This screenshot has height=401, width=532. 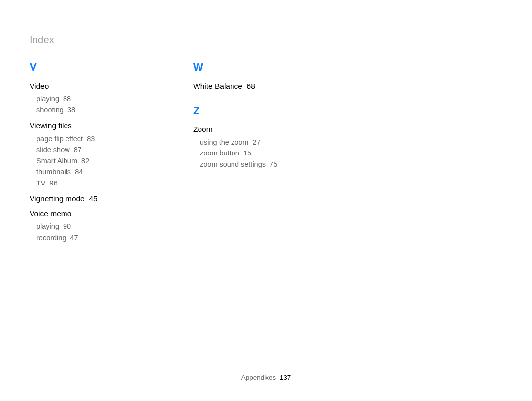 What do you see at coordinates (71, 110) in the screenshot?
I see `index-sub-page: 38` at bounding box center [71, 110].